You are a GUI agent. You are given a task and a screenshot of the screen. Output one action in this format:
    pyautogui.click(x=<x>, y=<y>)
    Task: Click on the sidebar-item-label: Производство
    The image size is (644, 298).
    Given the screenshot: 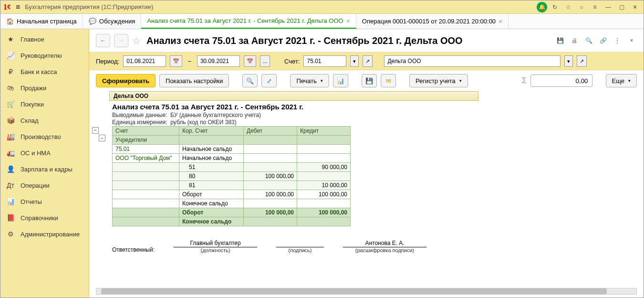 What is the action you would take?
    pyautogui.click(x=41, y=137)
    